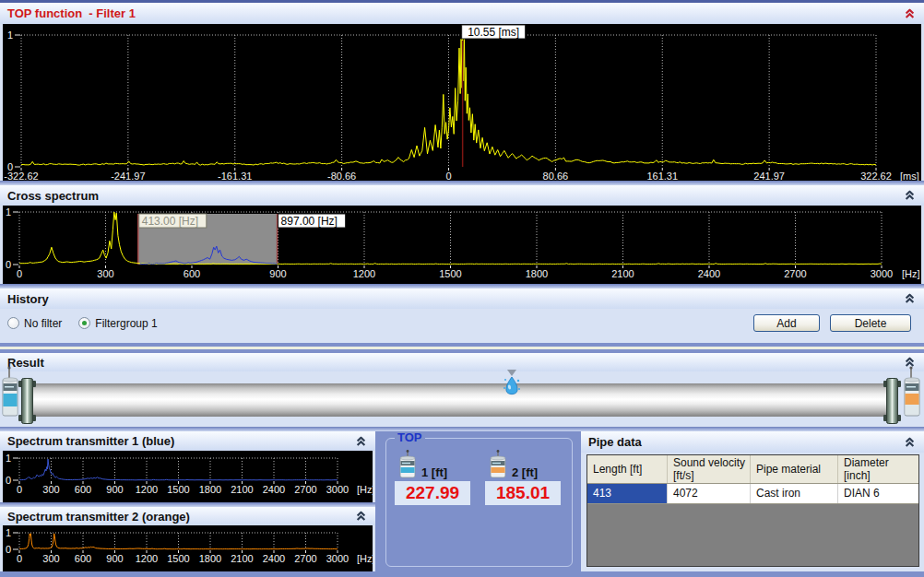  Describe the element at coordinates (769, 175) in the screenshot. I see `svg-text: 241.97` at that location.